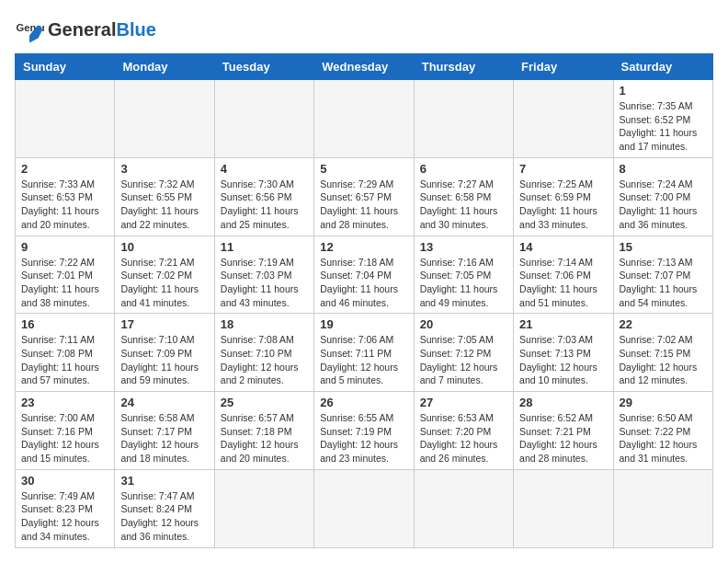 This screenshot has height=563, width=728. What do you see at coordinates (265, 361) in the screenshot?
I see `day-info: Sunrise: 7:08 AM Sunset: 7:10 PM Dayligh…` at bounding box center [265, 361].